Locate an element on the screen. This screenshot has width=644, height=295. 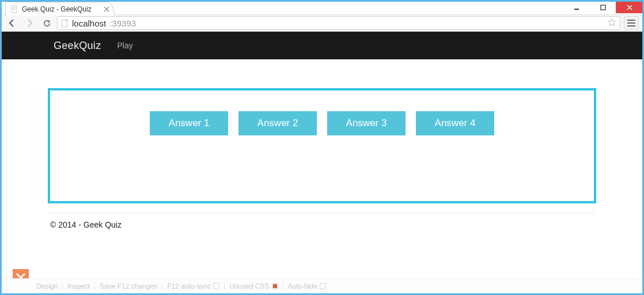
dev-unused-checkbox is located at coordinates (275, 286).